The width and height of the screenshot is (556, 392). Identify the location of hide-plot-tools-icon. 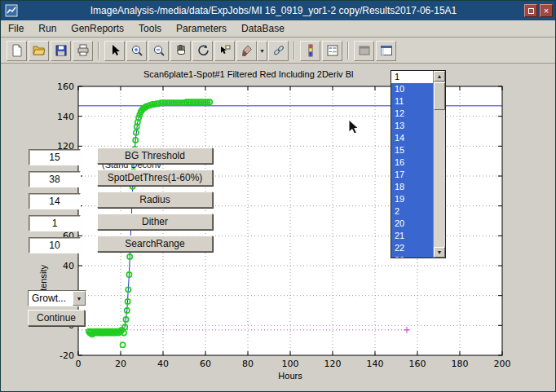
(364, 51).